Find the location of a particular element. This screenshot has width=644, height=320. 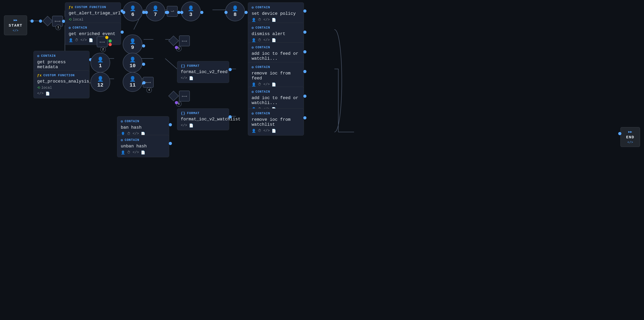

contain-icon-addioc2: ⊙ is located at coordinates (253, 92).